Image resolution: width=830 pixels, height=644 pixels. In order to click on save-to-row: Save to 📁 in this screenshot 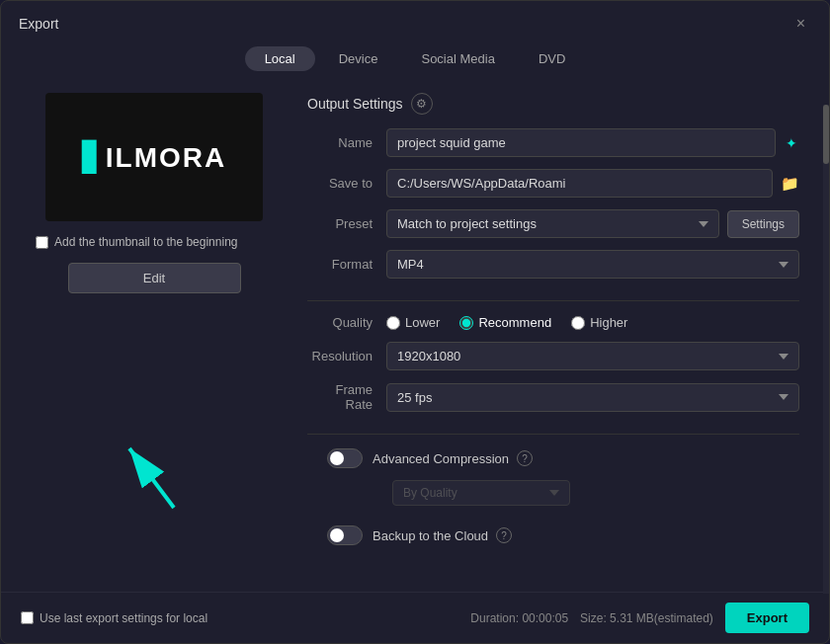, I will do `click(553, 184)`.